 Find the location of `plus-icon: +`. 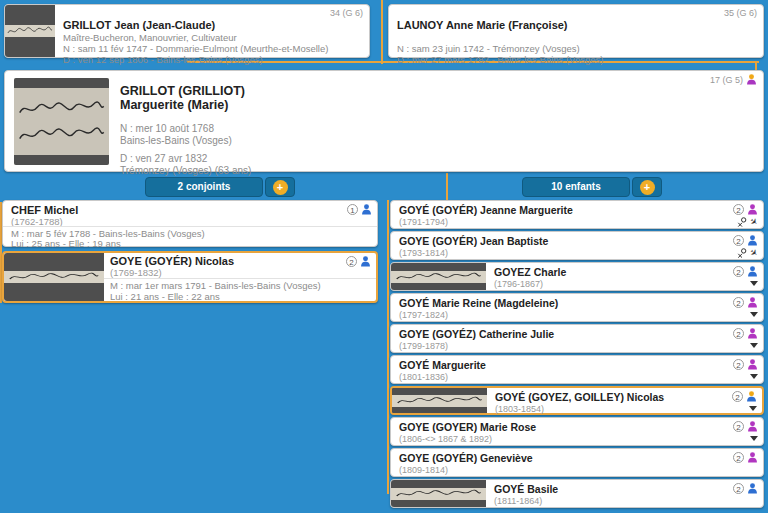

plus-icon: + is located at coordinates (648, 188).